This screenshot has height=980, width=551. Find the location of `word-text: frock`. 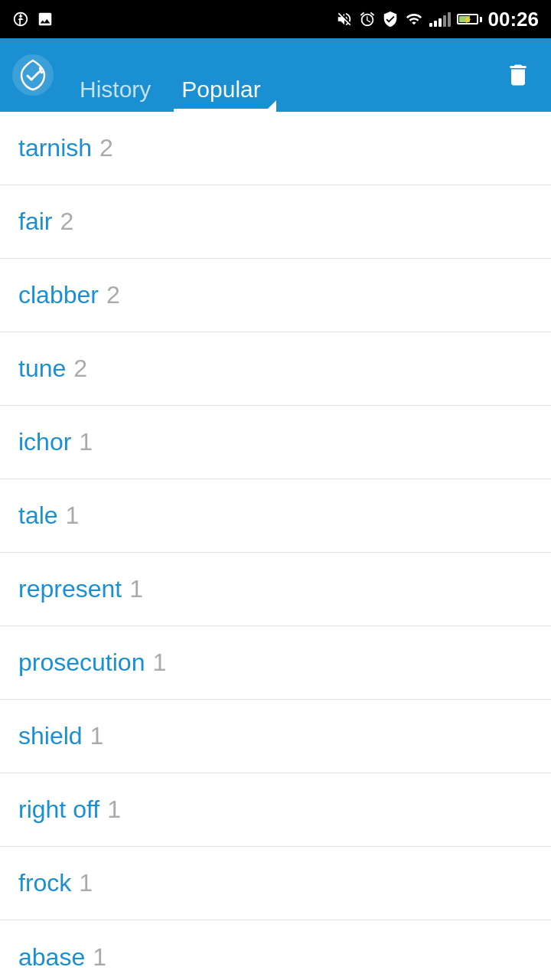

word-text: frock is located at coordinates (44, 884).